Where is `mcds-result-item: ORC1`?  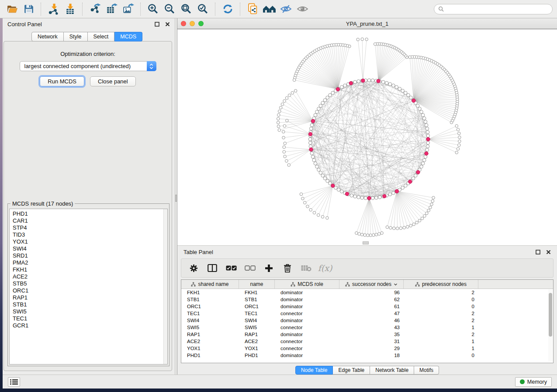
mcds-result-item: ORC1 is located at coordinates (90, 291).